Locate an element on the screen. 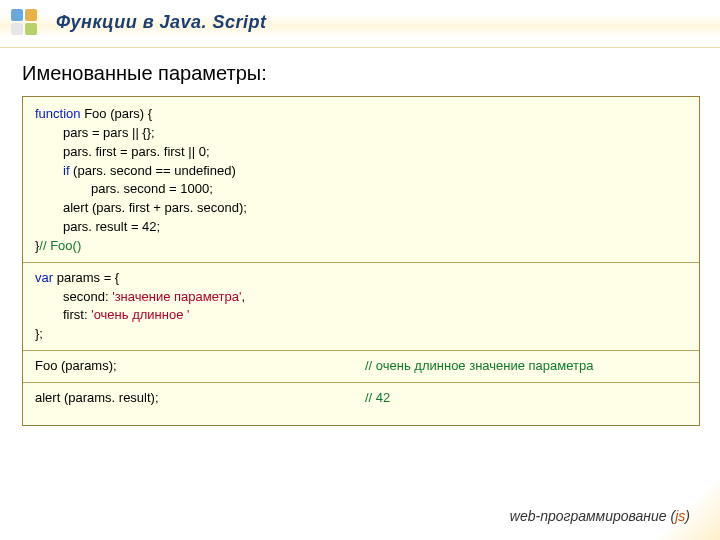 The width and height of the screenshot is (720, 540). code-text: , is located at coordinates (243, 296).